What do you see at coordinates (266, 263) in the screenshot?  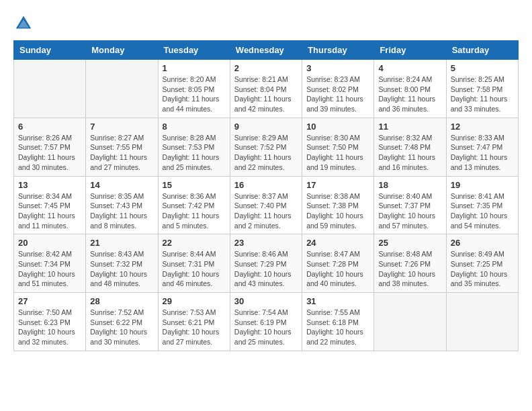 I see `calendar-week-row: 20Sunrise: 8:42 AM Sunset: 7:34 PM Dayli…` at bounding box center [266, 263].